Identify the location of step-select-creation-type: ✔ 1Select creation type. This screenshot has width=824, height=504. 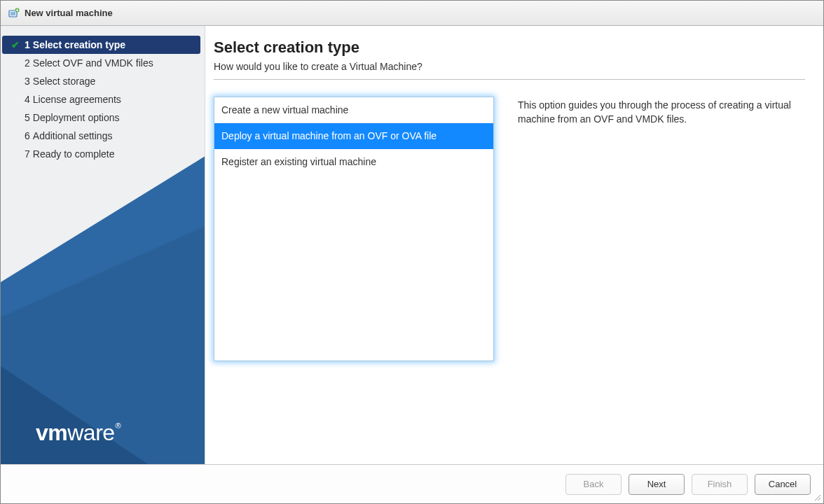
(101, 45).